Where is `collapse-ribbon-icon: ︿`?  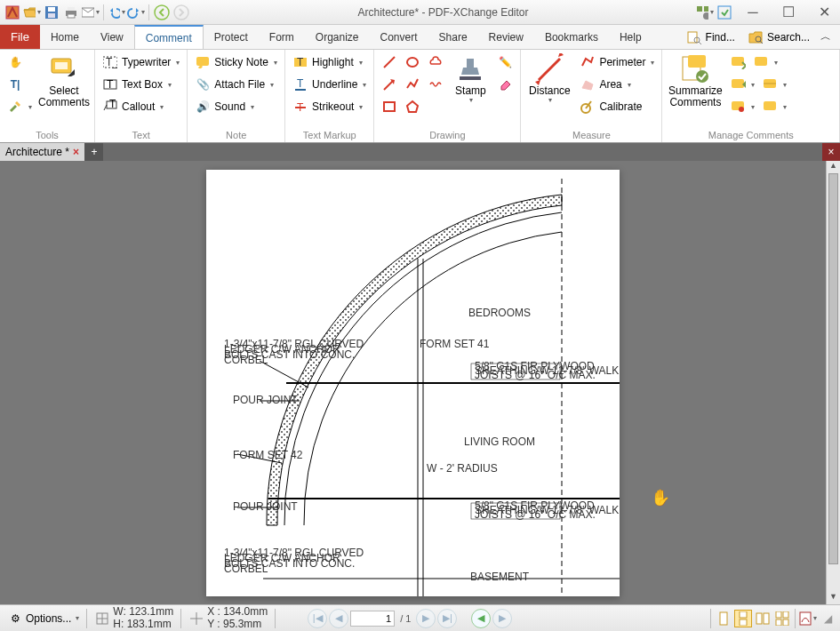
collapse-ribbon-icon: ︿ is located at coordinates (826, 37).